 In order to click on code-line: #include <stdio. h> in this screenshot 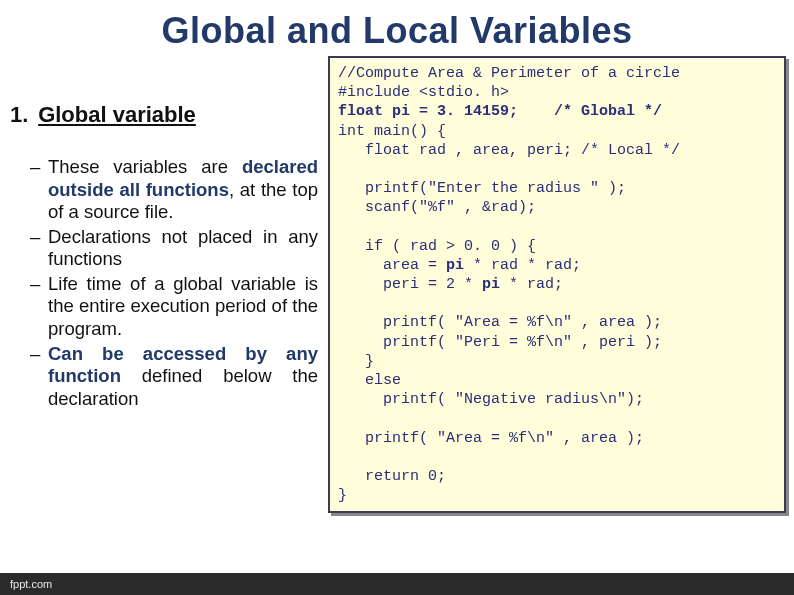, I will do `click(424, 92)`.